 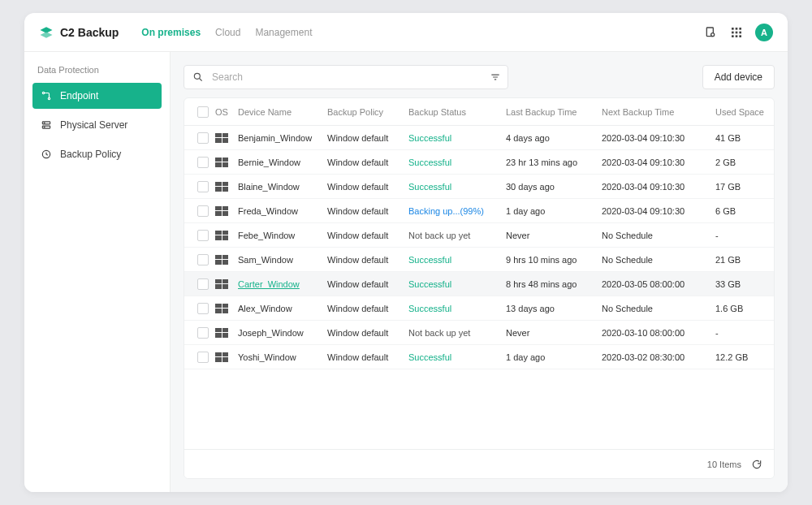 What do you see at coordinates (283, 284) in the screenshot?
I see `device-name: Carter_Window` at bounding box center [283, 284].